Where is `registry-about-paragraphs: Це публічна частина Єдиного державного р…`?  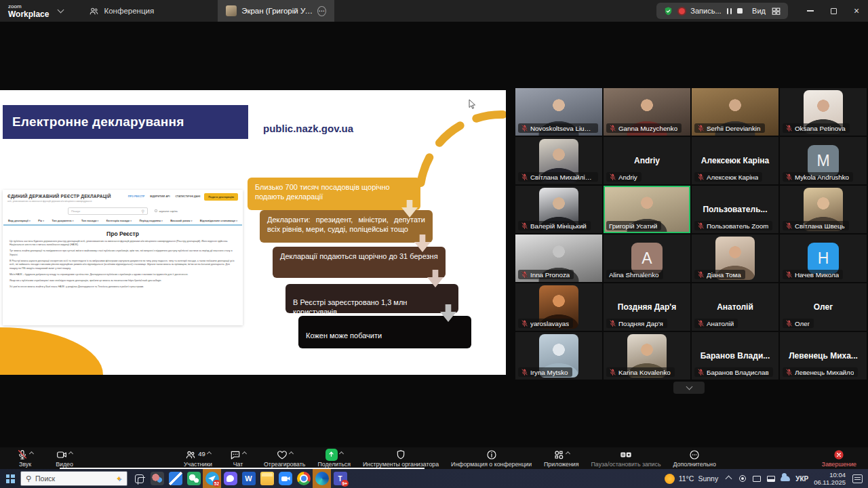 registry-about-paragraphs: Це публічна частина Єдиного державного р… is located at coordinates (123, 264).